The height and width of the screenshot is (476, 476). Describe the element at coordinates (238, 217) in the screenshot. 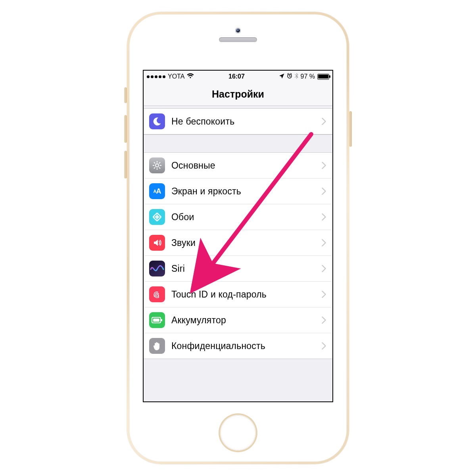

I see `row-wallpaper: Обои` at that location.